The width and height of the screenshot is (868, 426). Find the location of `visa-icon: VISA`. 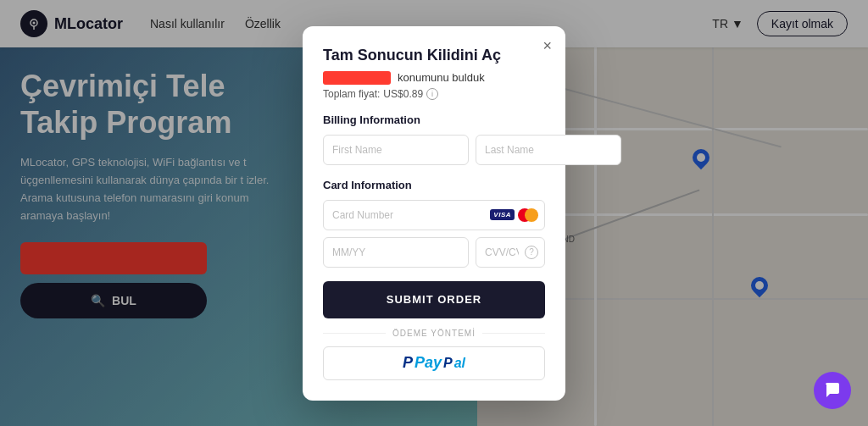

visa-icon: VISA is located at coordinates (502, 215).